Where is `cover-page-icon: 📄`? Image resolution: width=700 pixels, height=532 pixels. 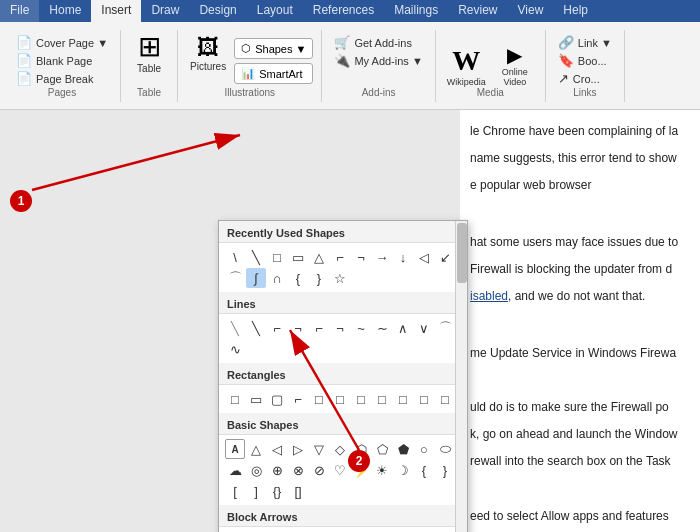 cover-page-icon: 📄 is located at coordinates (24, 42).